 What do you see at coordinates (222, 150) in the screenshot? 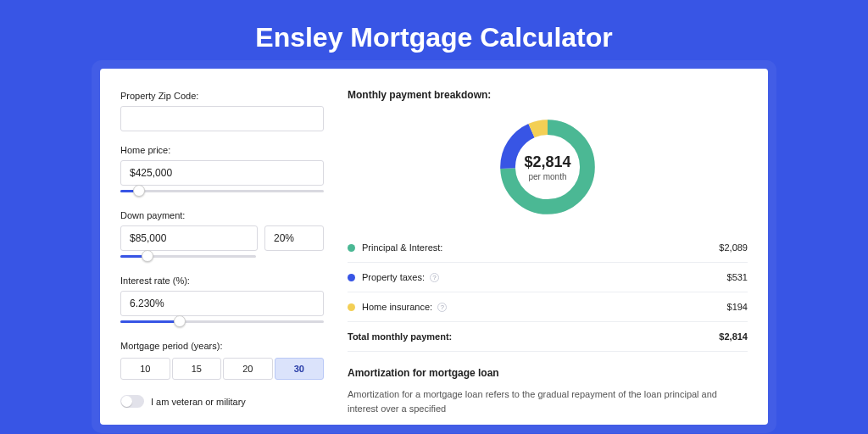
I see `home-price-label: Home price:` at bounding box center [222, 150].